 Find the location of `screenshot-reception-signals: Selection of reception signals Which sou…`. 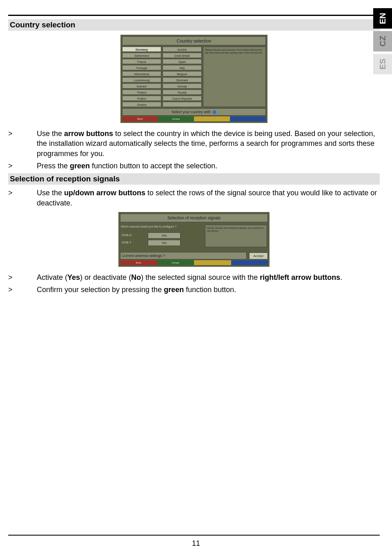

screenshot-reception-signals: Selection of reception signals Which sou… is located at coordinates (194, 239).